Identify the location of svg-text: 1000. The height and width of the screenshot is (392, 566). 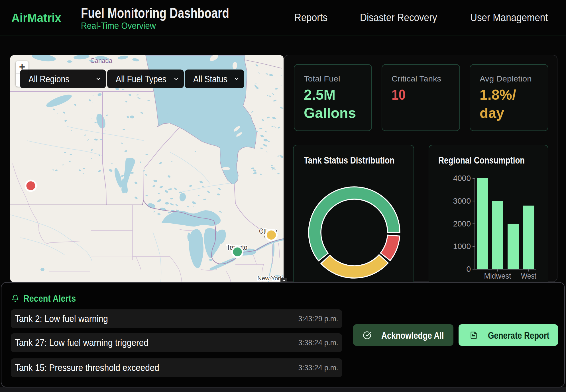
(462, 246).